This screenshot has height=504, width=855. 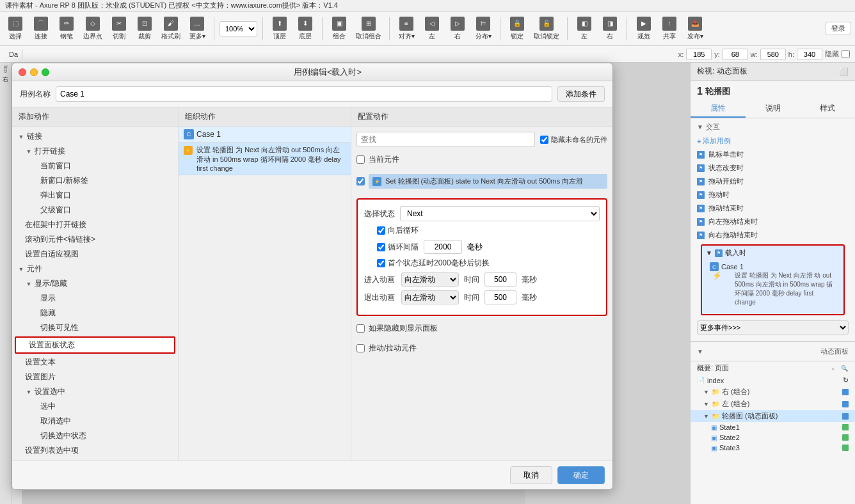 I want to click on carrying-header: ▼ ⚑ 载入时, so click(x=773, y=253).